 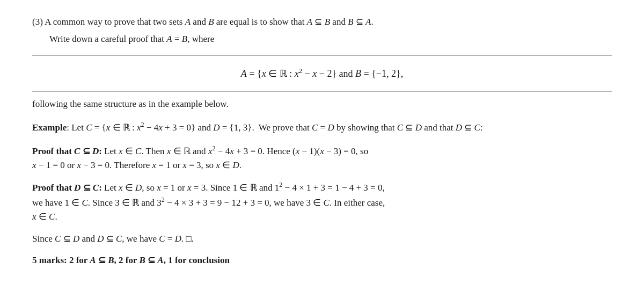 I want to click on top-divider, so click(x=322, y=56).